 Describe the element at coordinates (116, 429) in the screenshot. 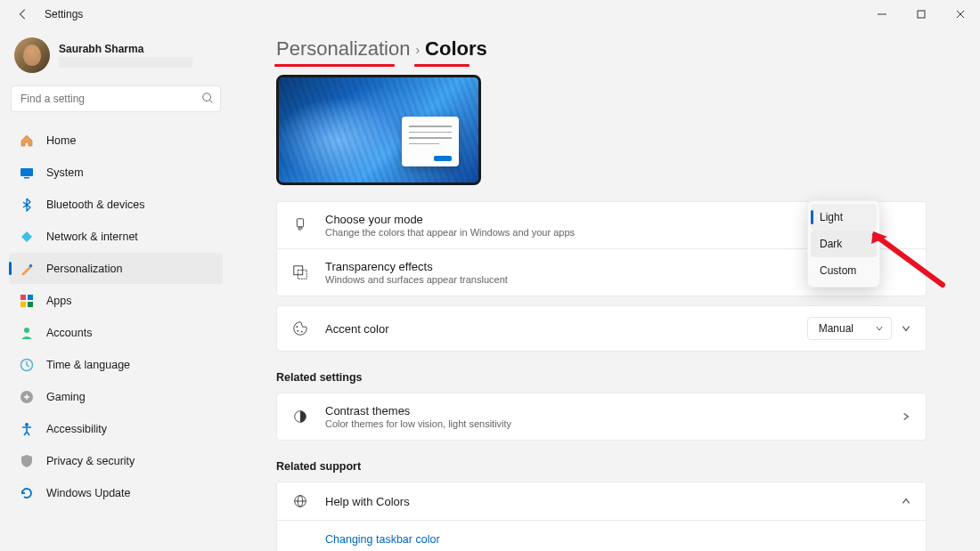

I see `nav-accessibility: Accessibility` at that location.